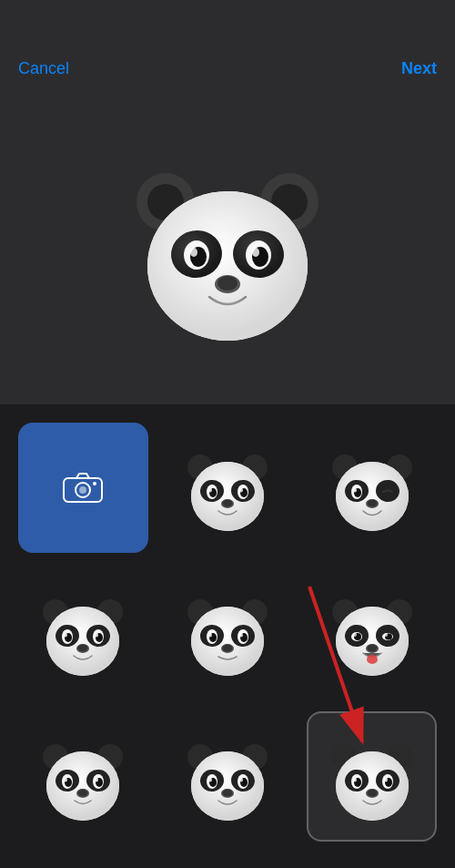 The height and width of the screenshot is (868, 455). What do you see at coordinates (228, 250) in the screenshot?
I see `panda-preview-large` at bounding box center [228, 250].